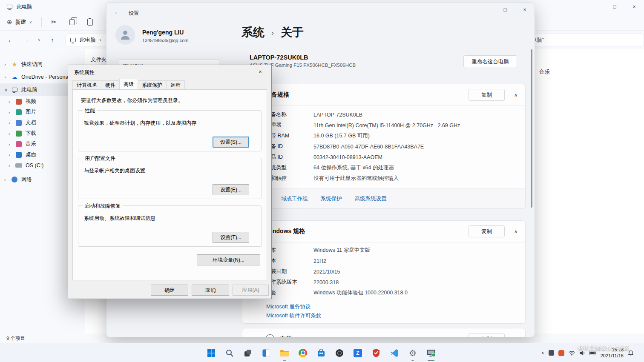  What do you see at coordinates (290, 157) in the screenshot?
I see `spec-label: 产品 ID` at bounding box center [290, 157].